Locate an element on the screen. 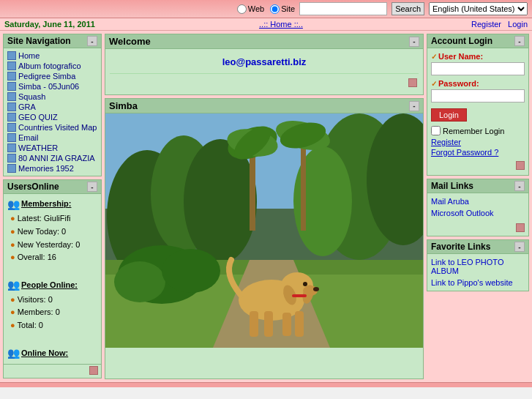 The width and height of the screenshot is (532, 399). welcome-email: leo@passaretti.biz is located at coordinates (264, 61).